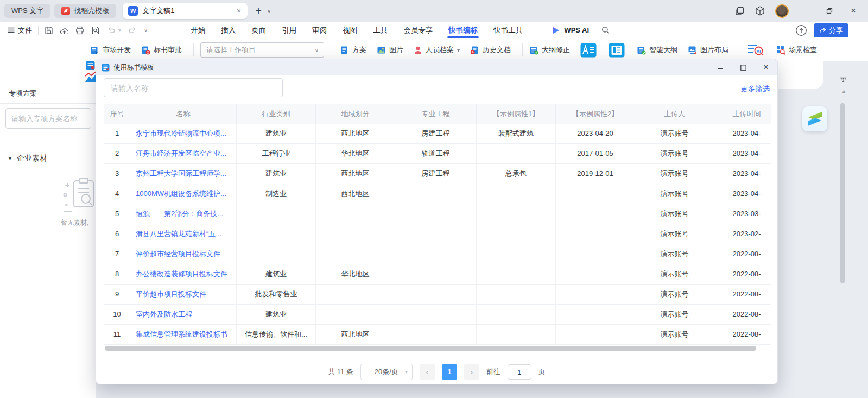  Describe the element at coordinates (27, 11) in the screenshot. I see `app-home-tab: WPS 文字` at that location.